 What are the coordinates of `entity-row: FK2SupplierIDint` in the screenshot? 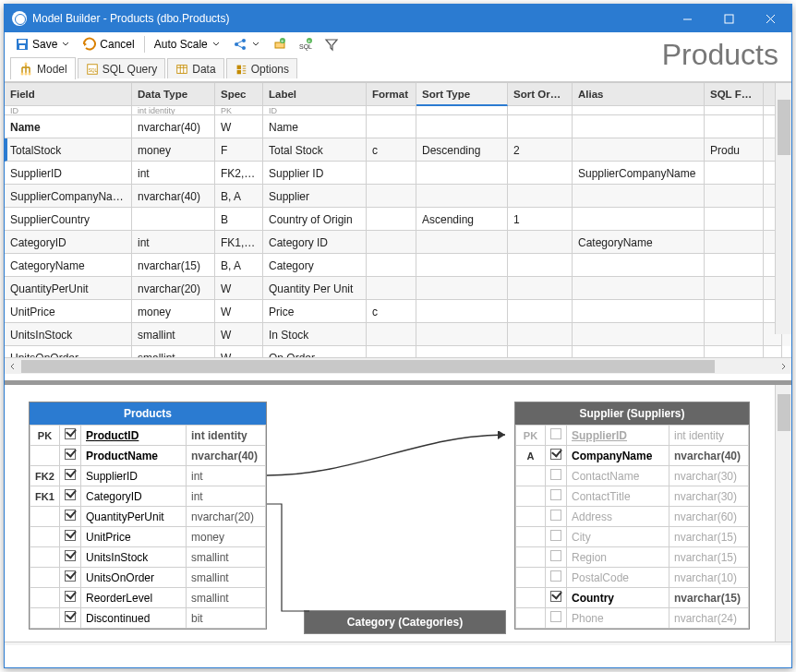 It's located at (148, 476).